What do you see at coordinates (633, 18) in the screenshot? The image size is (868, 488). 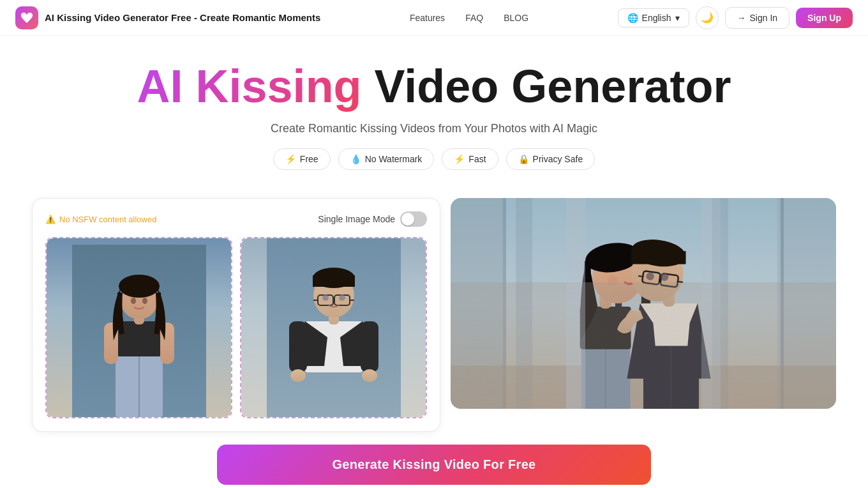 I see `globe-icon: 🌐` at bounding box center [633, 18].